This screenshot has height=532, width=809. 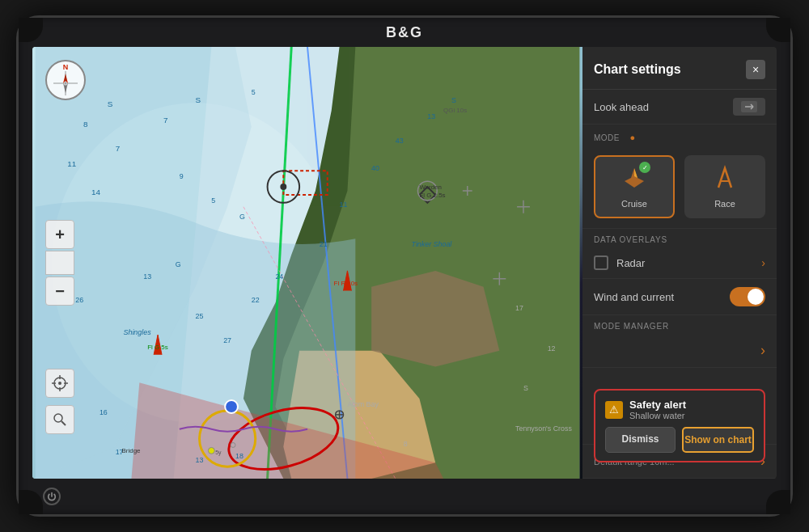 I want to click on mode-selected-check: ✓, so click(x=645, y=167).